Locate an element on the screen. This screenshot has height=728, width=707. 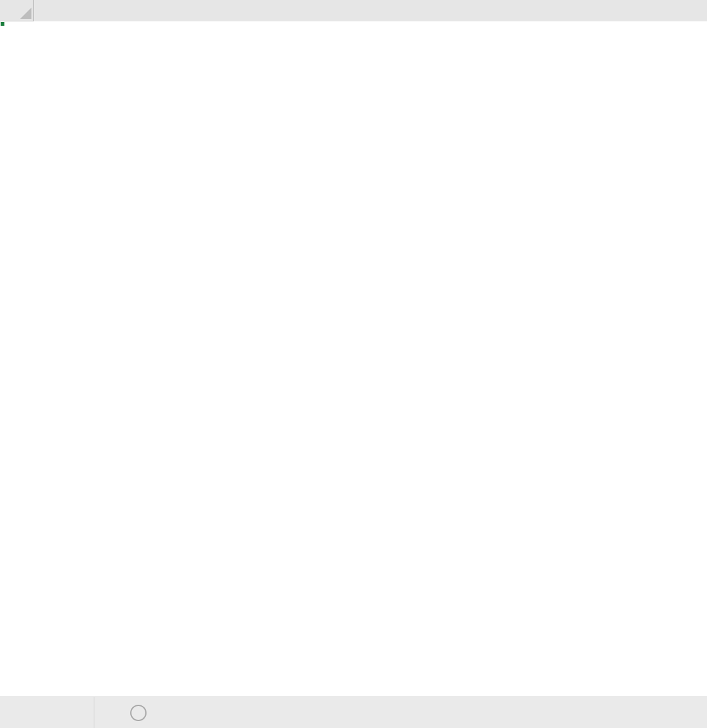
add-sheet-button is located at coordinates (138, 713).